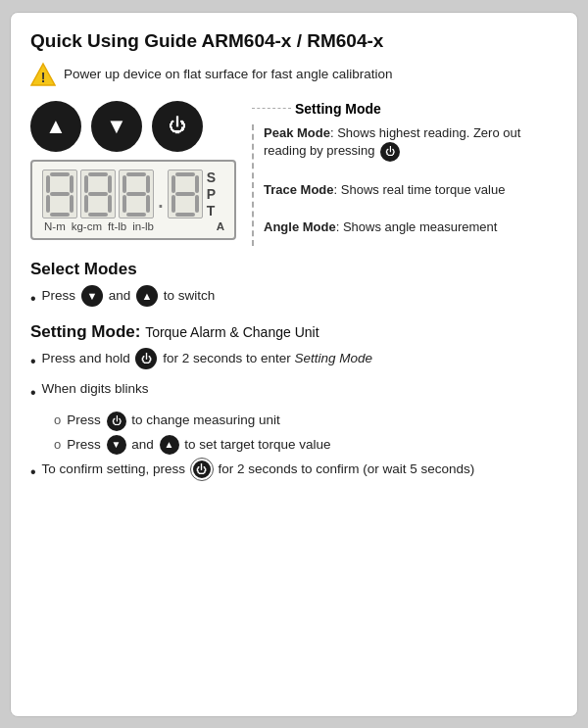 This screenshot has width=588, height=728. I want to click on angle-mode-text: : Shows angle measurement, so click(417, 227).